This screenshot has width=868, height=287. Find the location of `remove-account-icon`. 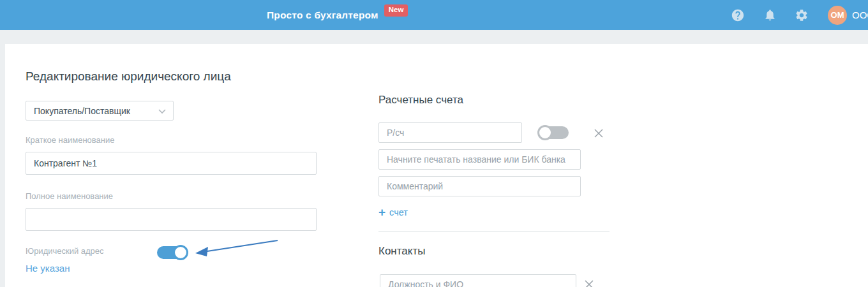

remove-account-icon is located at coordinates (599, 133).